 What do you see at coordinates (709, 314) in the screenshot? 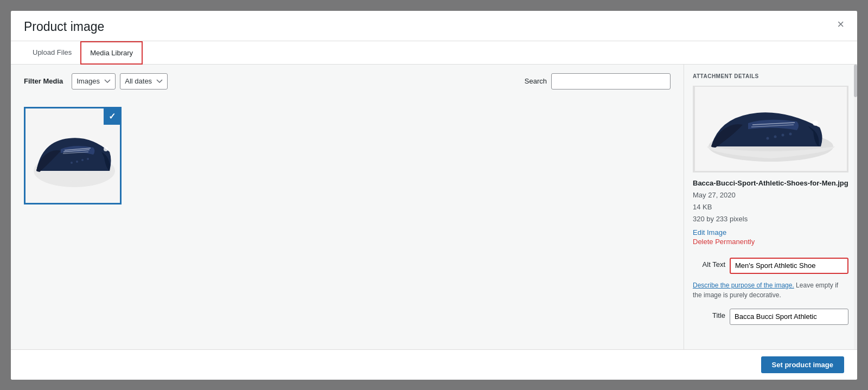
I see `title-label: Title` at bounding box center [709, 314].